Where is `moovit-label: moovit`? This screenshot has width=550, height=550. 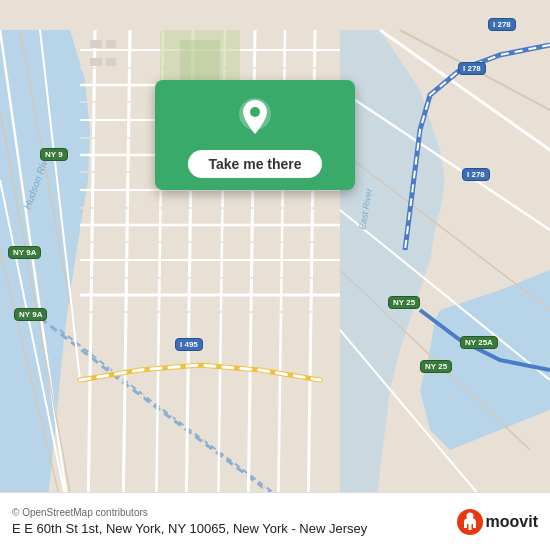
moovit-label: moovit is located at coordinates (512, 522).